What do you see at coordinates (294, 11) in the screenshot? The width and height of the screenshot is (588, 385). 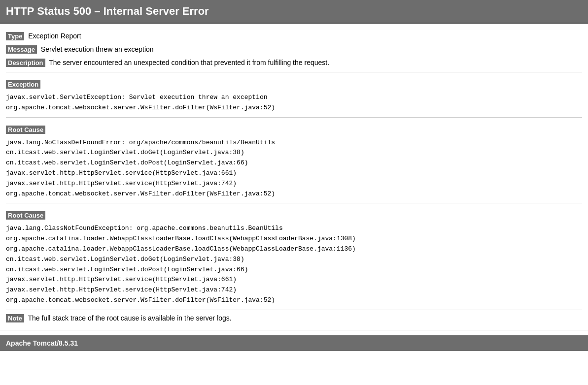 I see `page-title: HTTP Status 500 – Internal Server Error` at bounding box center [294, 11].